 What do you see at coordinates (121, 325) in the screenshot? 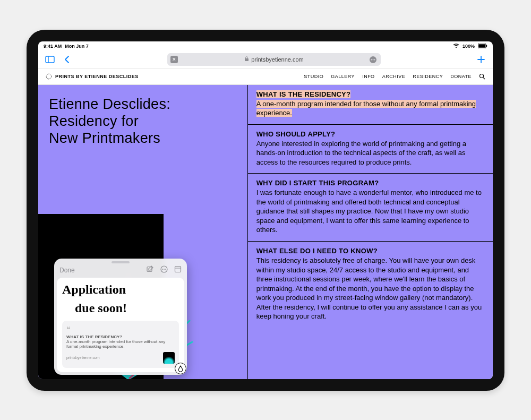
I see `quick-note-body: Application due soon! ❝ WHAT IS THE RESI…` at bounding box center [121, 325].